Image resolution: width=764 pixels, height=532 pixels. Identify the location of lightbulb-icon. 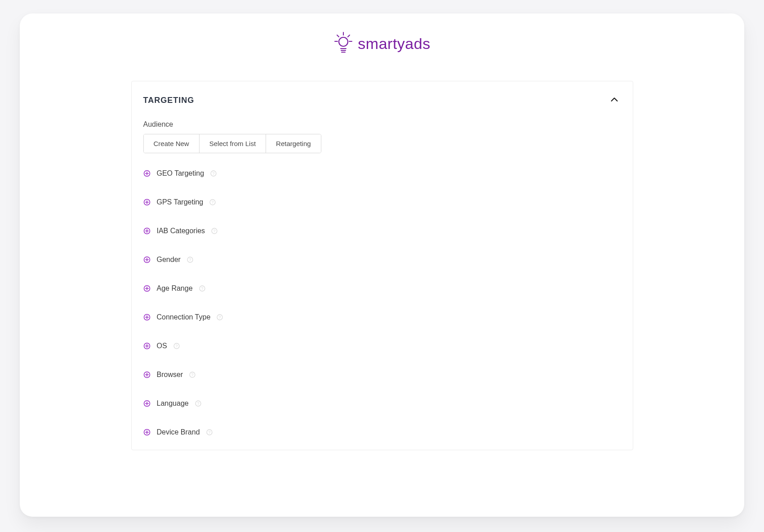
(343, 44).